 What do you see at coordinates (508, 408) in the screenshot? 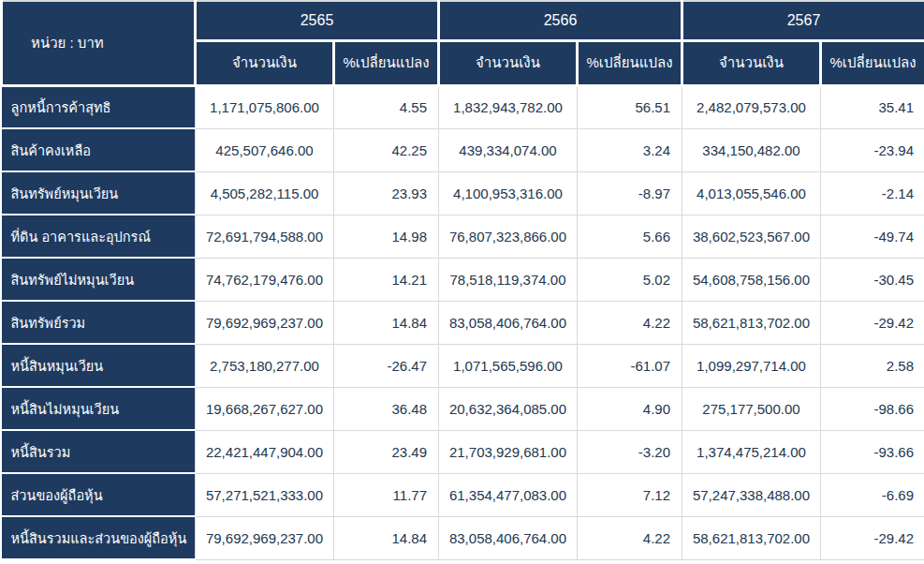
I see `amount-cell: 20,632,364,085.00` at bounding box center [508, 408].